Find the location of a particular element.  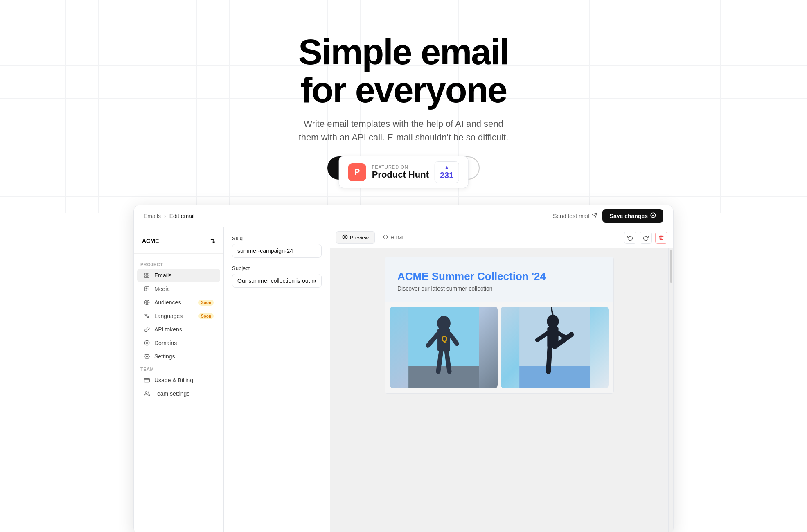

breadcrumb-edit-email: Edit email is located at coordinates (182, 216).